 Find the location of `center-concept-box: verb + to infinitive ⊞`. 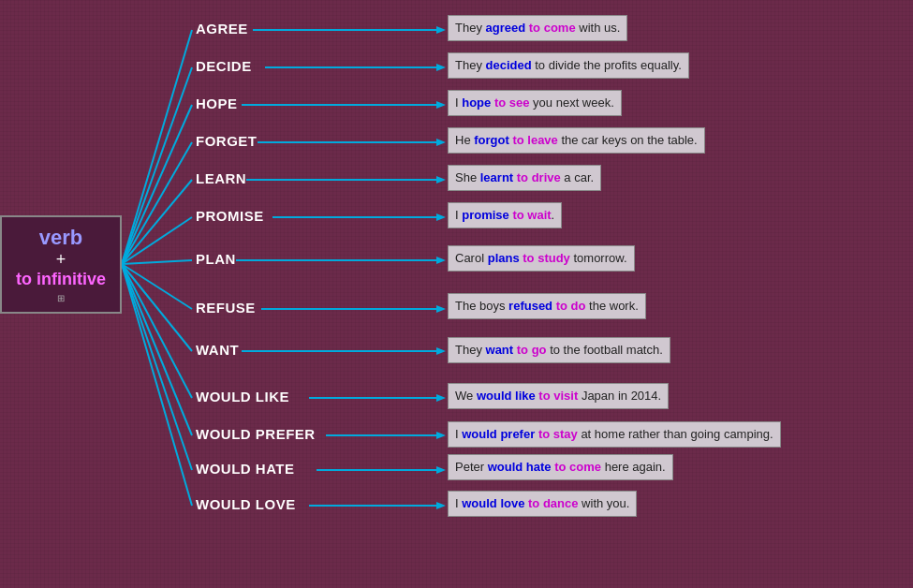

center-concept-box: verb + to infinitive ⊞ is located at coordinates (61, 264).